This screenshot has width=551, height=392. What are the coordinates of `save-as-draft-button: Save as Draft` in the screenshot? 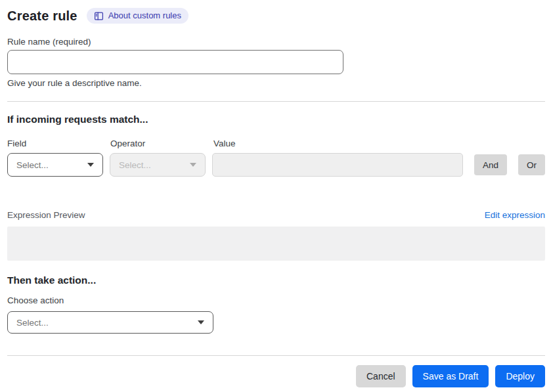 It's located at (451, 376).